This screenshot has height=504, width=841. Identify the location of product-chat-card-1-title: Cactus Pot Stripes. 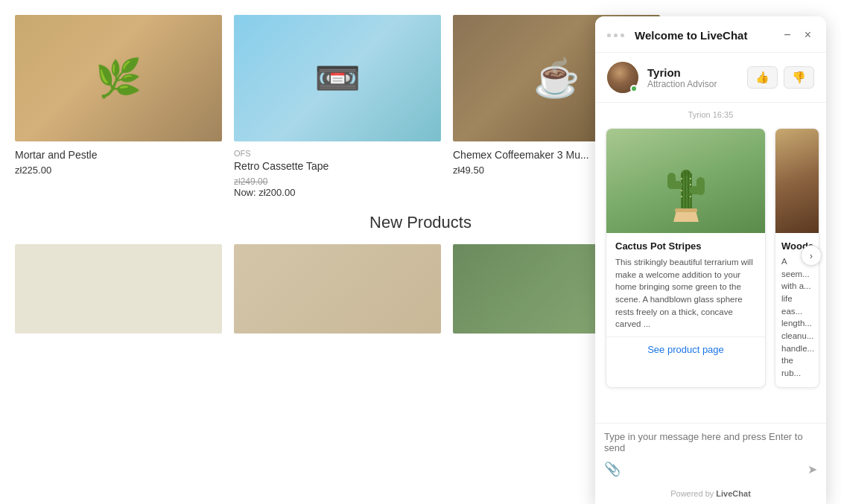
(685, 246).